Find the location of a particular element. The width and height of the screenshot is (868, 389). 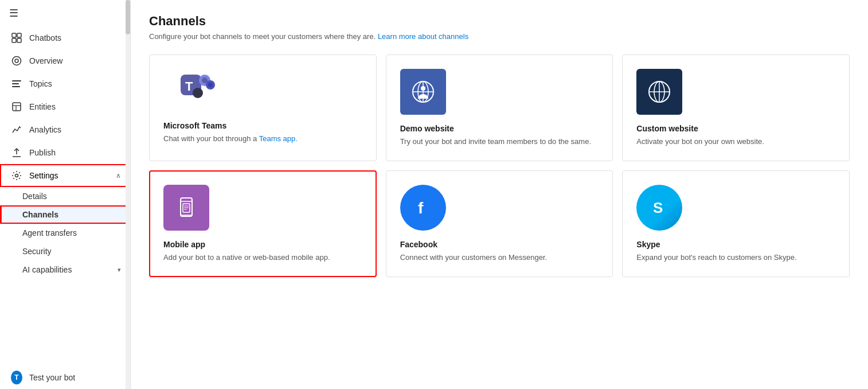

channel-card-microsoft-teams: T Microsoft Teams Chat with your bot thr… is located at coordinates (263, 108).